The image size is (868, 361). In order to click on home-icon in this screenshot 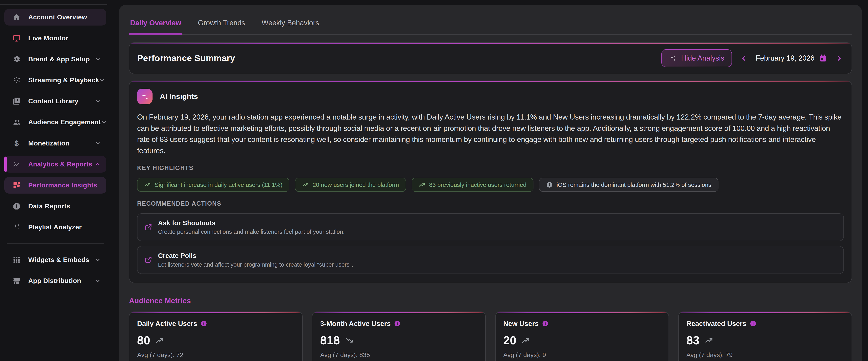, I will do `click(17, 17)`.